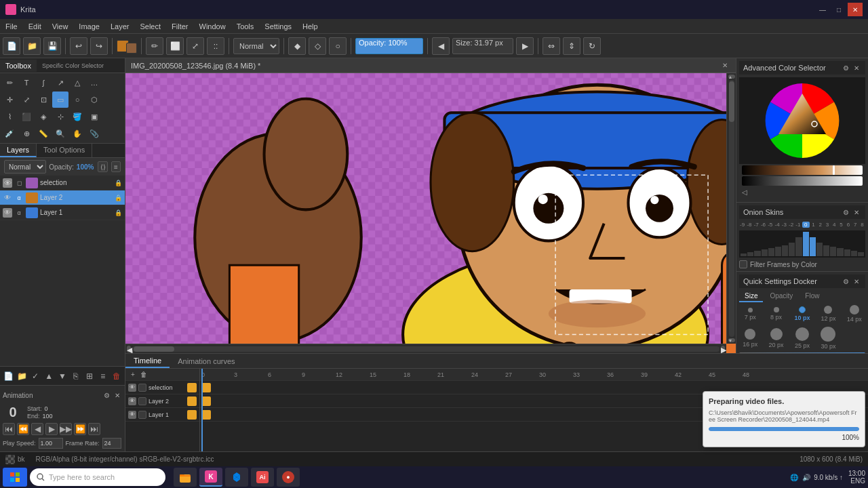 The image size is (868, 488). I want to click on tl-keyframe-indicator-selection, so click(192, 388).